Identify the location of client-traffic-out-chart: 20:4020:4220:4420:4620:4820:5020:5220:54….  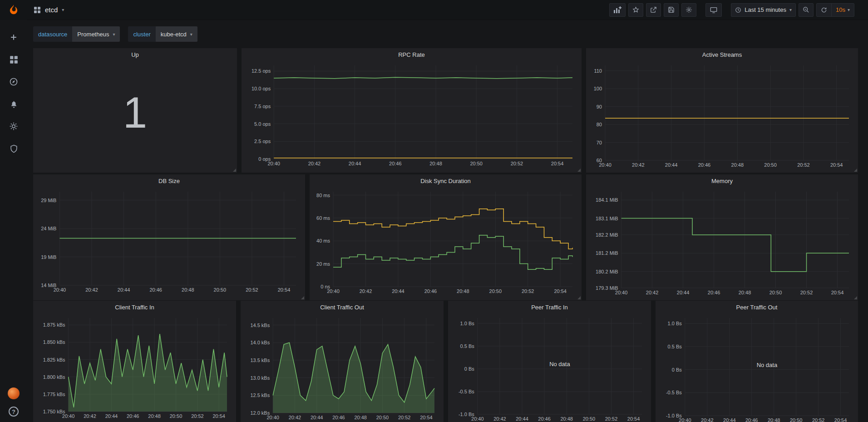
(342, 368).